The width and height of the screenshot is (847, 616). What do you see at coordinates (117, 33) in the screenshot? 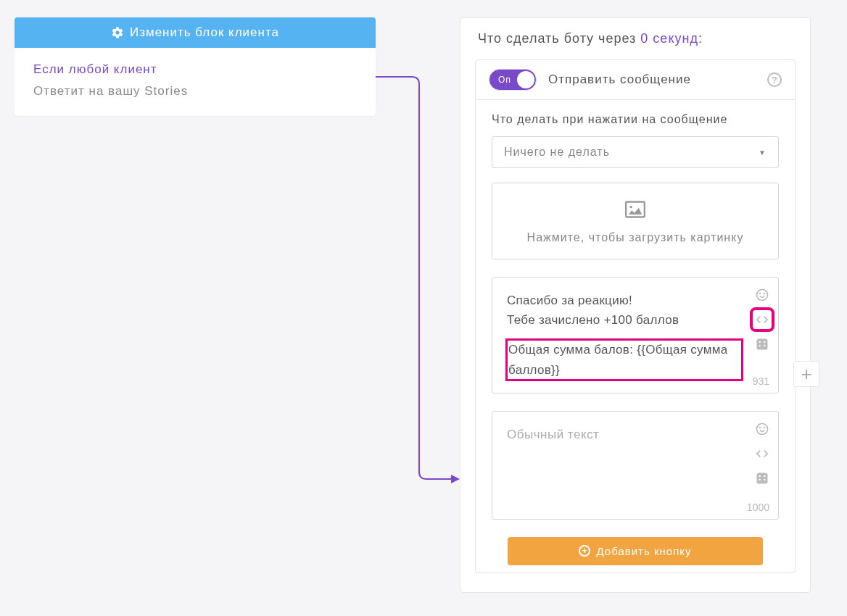
I see `gear-icon` at bounding box center [117, 33].